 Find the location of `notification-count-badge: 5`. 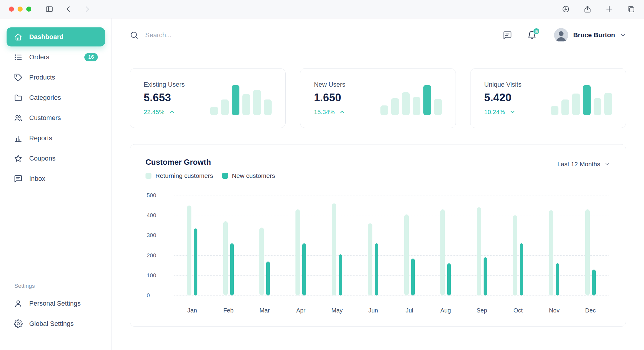

notification-count-badge: 5 is located at coordinates (536, 31).